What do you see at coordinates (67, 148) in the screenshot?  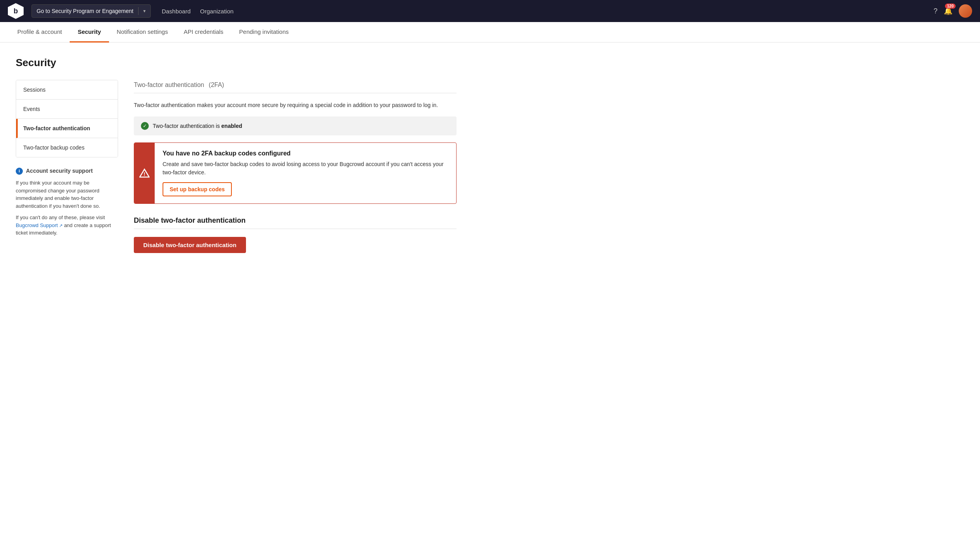 I see `sidebar-item-backup-codes: Two-factor backup codes` at bounding box center [67, 148].